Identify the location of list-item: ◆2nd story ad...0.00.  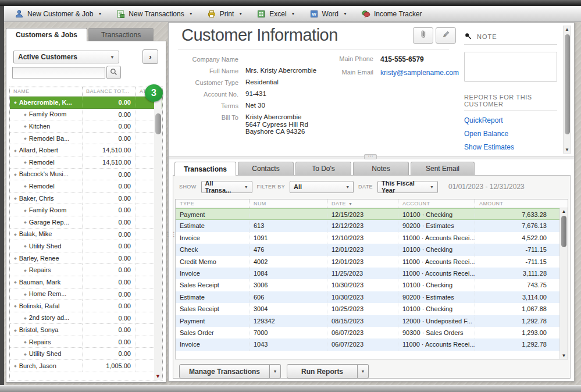
(86, 319).